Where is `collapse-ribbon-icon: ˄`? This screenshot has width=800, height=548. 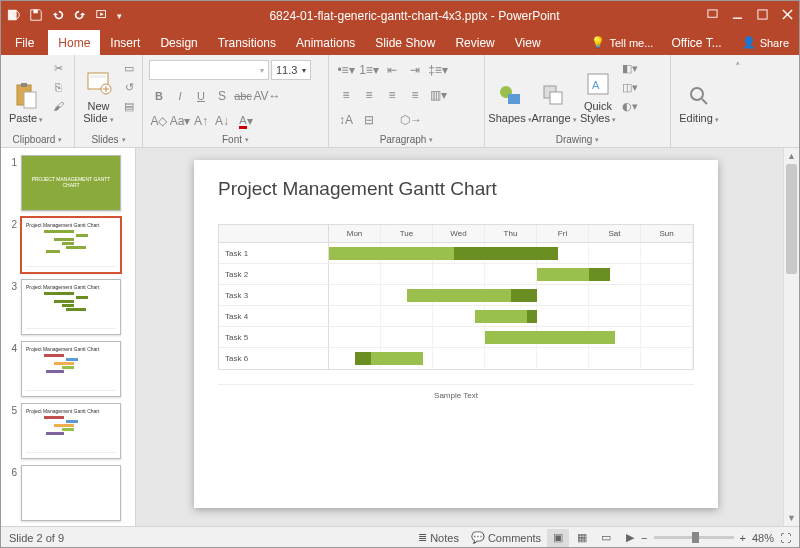
collapse-ribbon-icon: ˄ is located at coordinates (738, 101).